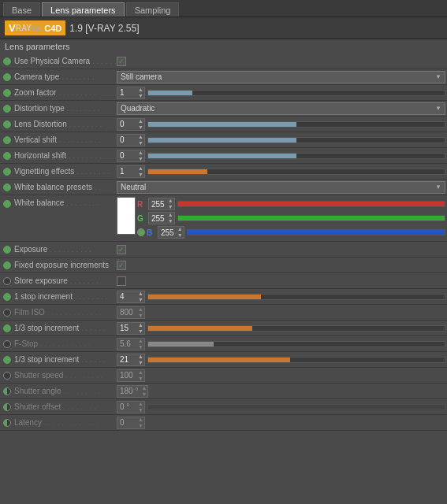 The height and width of the screenshot is (504, 447). What do you see at coordinates (140, 316) in the screenshot?
I see `arrow-down-iso: ▼` at bounding box center [140, 316].